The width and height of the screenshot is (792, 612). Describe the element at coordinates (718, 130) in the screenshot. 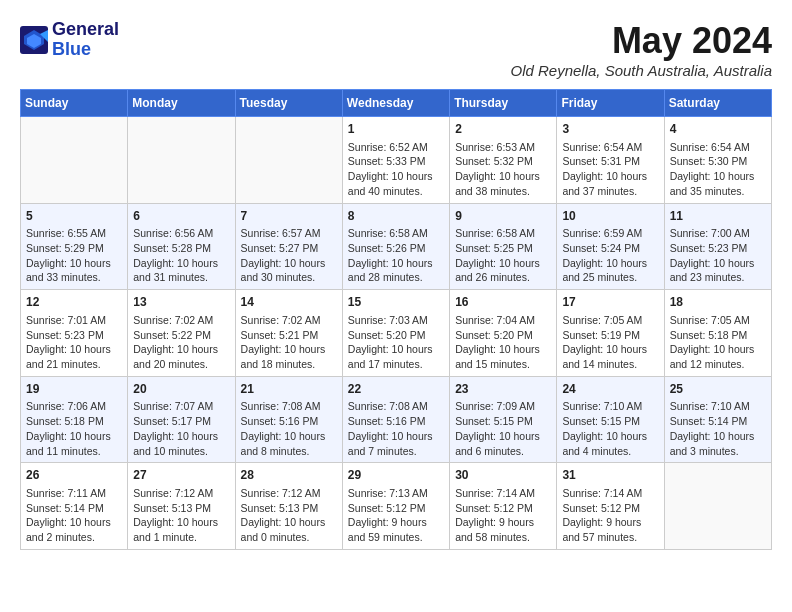

I see `day-number: 4` at that location.